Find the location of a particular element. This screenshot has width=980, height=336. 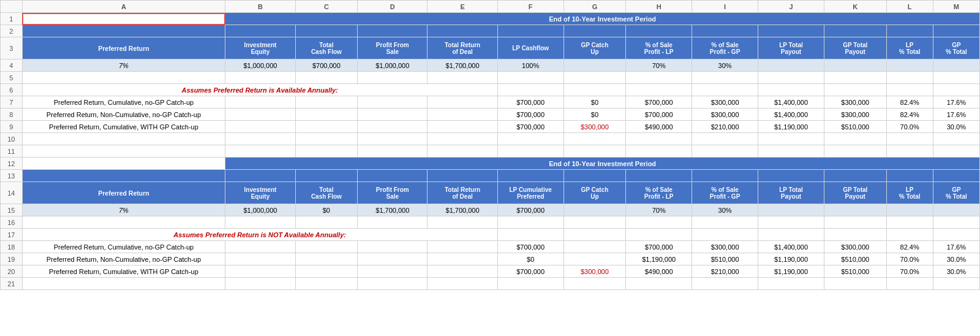

cell-e18 is located at coordinates (462, 247).